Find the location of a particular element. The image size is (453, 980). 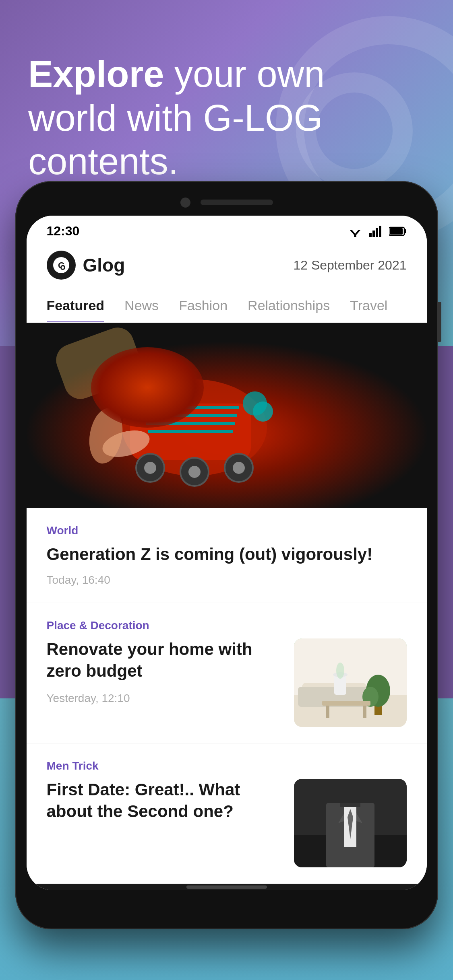

article2-title: Renovate your home with zero budget is located at coordinates (164, 661).